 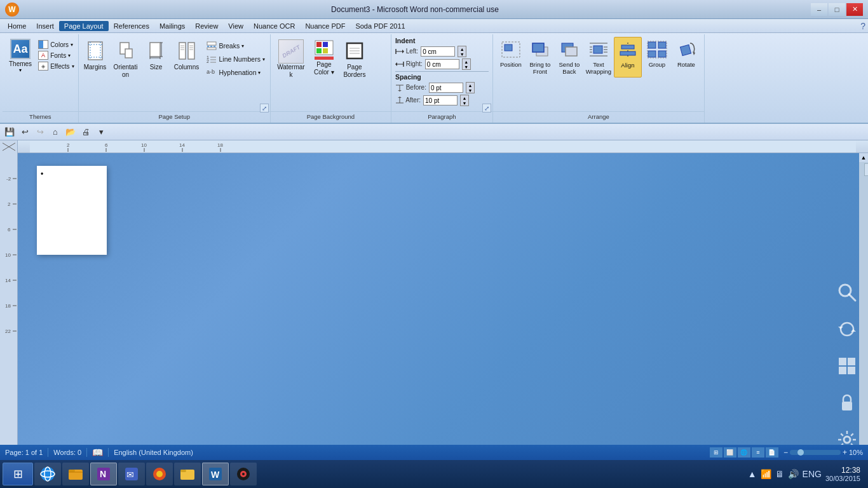 What do you see at coordinates (465, 98) in the screenshot?
I see `after-spacing-up: ▲` at bounding box center [465, 98].